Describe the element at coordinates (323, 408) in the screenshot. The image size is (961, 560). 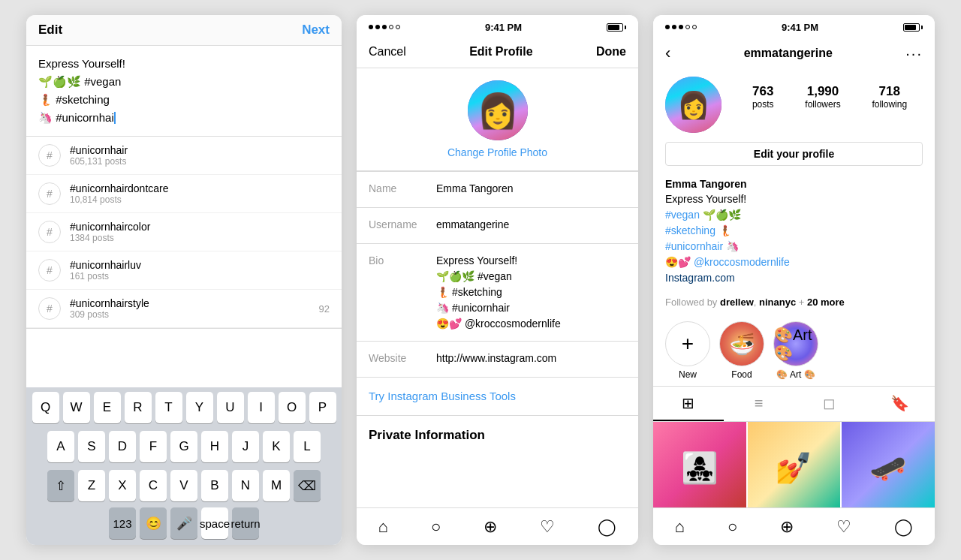
I see `key-P: P` at that location.